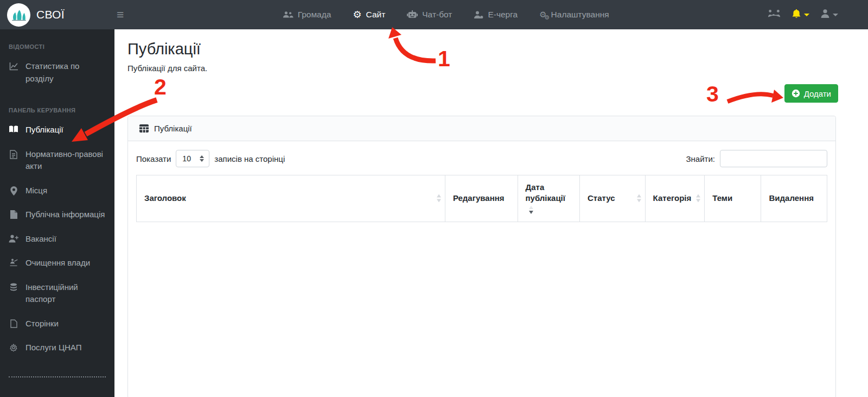 This screenshot has height=397, width=868. What do you see at coordinates (58, 130) in the screenshot?
I see `sidebar-item-publikatsii: Публікації` at bounding box center [58, 130].